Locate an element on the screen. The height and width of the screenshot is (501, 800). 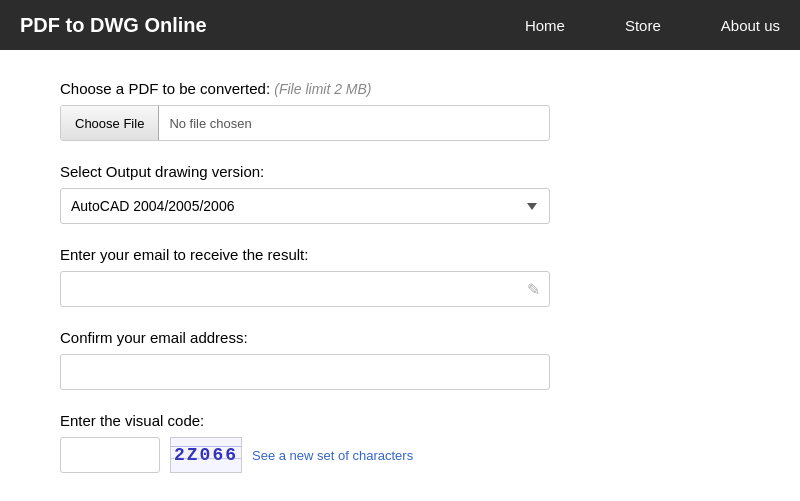
file-input-container: Choose File No file chosen is located at coordinates (305, 123).